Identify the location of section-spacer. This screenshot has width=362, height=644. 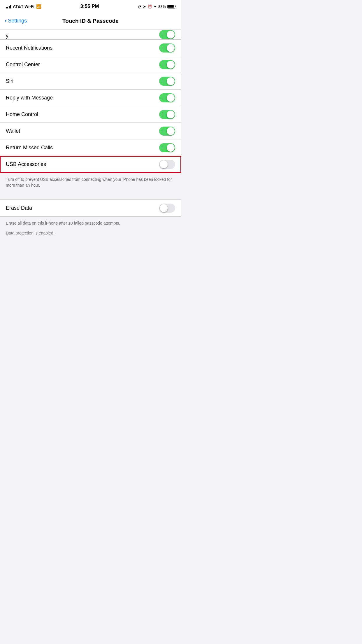
(90, 197).